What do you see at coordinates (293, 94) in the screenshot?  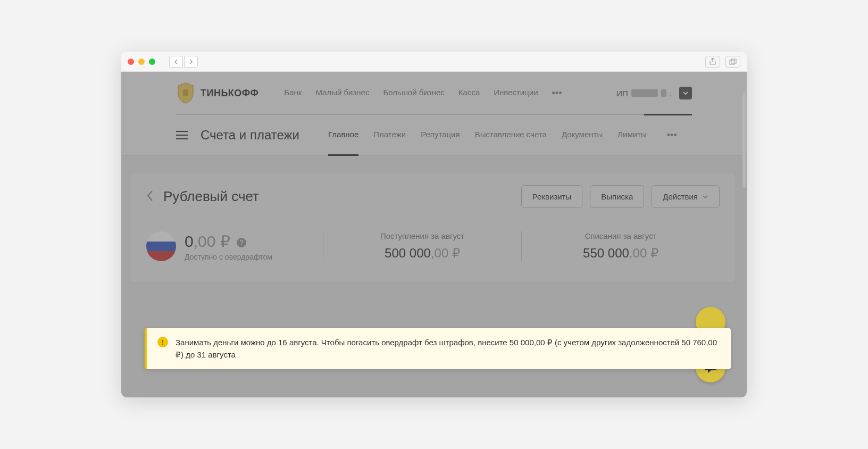 I see `nav-bank: Банк` at bounding box center [293, 94].